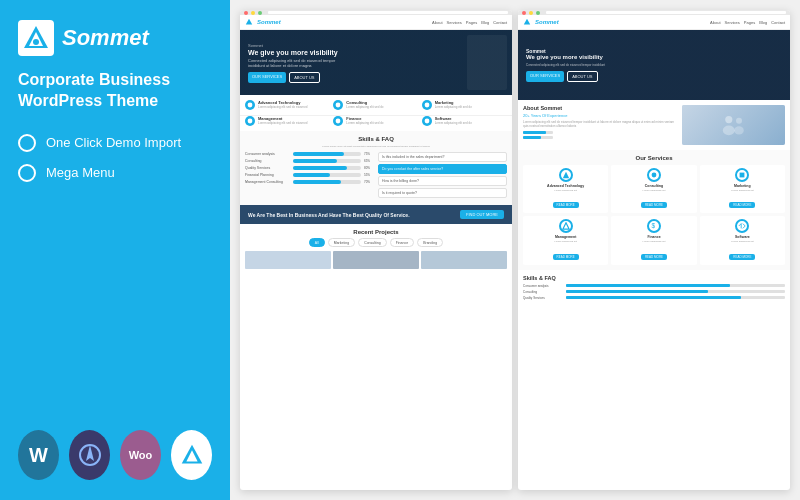 The width and height of the screenshot is (800, 500). Describe the element at coordinates (654, 210) in the screenshot. I see `preview-services-section: Our Services Advanced Technology Lorem a…` at that location.